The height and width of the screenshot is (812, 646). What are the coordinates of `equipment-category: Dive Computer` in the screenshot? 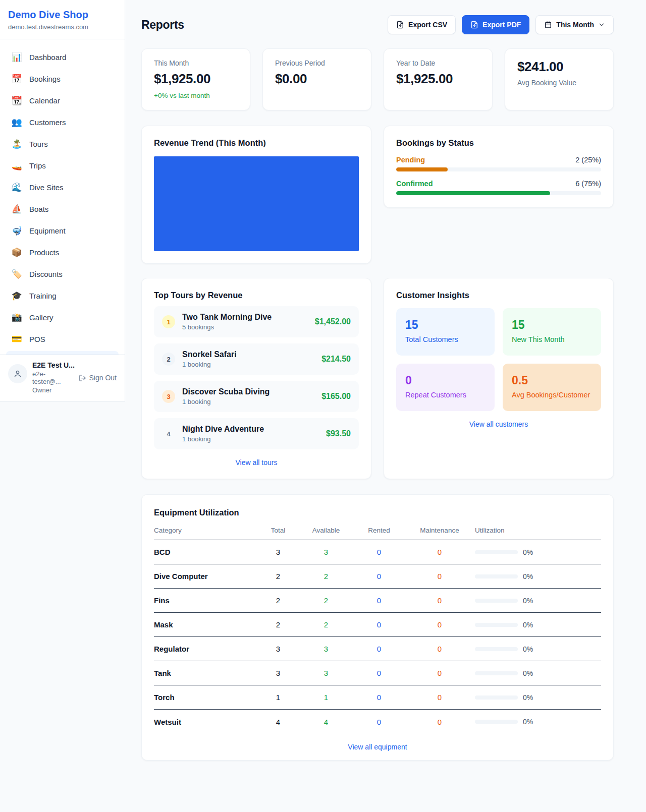 It's located at (206, 576).